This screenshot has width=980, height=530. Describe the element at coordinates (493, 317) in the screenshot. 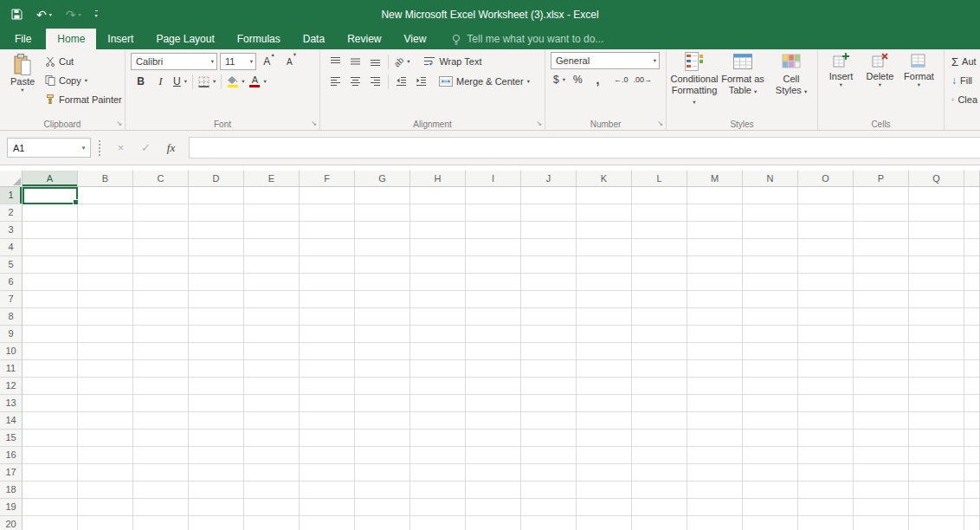

I see `cell-I8` at that location.